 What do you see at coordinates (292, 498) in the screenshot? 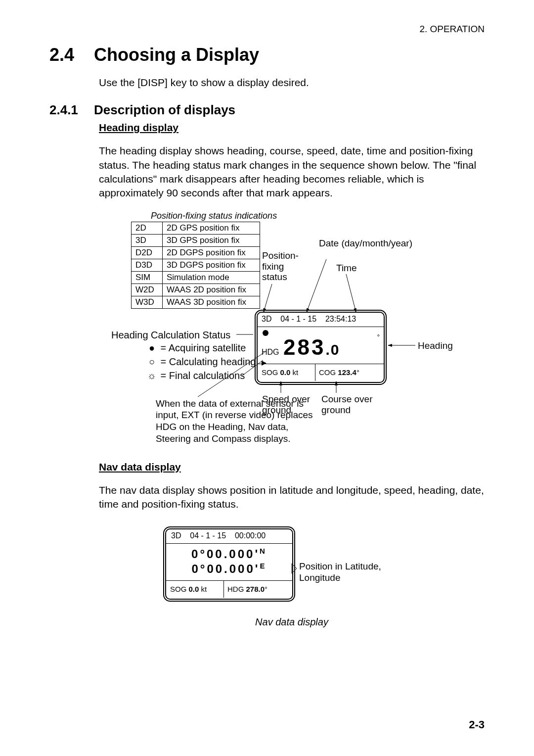
I see `nav-data-para: The nav data display shows position in l…` at bounding box center [292, 498].